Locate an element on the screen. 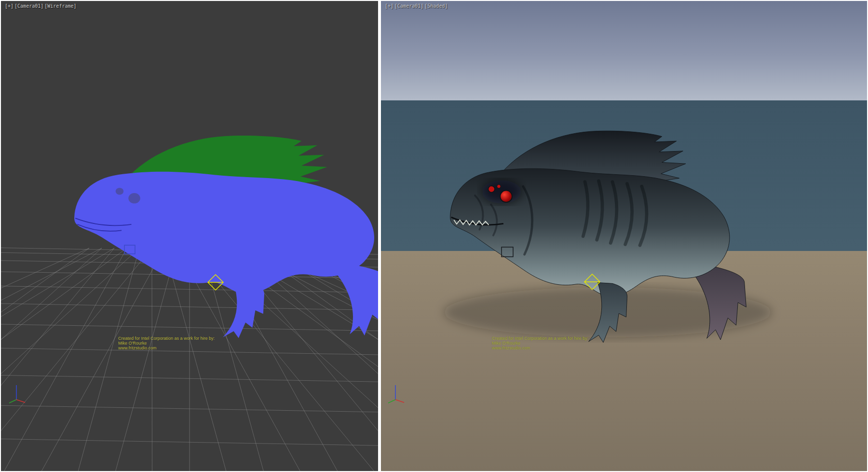  viewport-label: [+][Camera01][Wireframe] is located at coordinates (41, 6).